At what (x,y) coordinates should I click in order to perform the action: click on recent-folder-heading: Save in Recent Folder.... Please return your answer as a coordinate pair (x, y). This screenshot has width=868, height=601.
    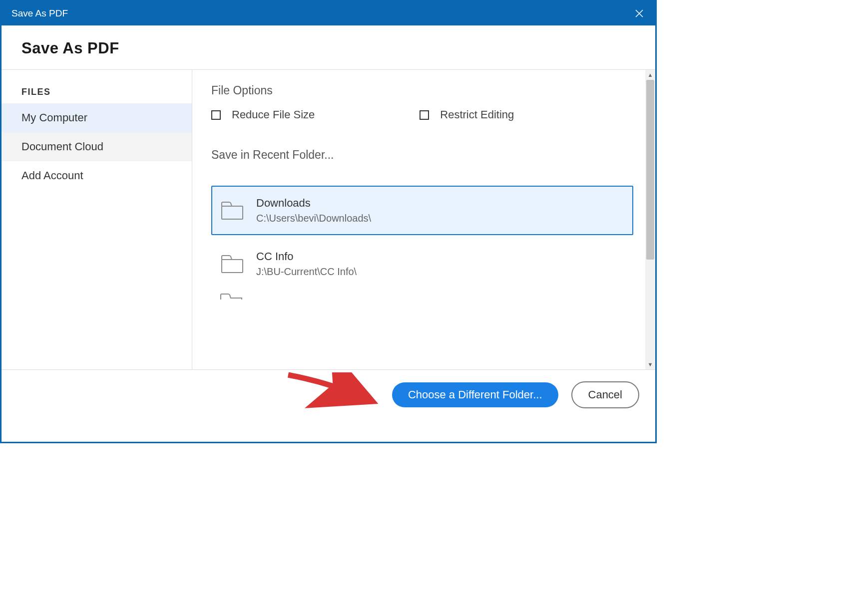
    Looking at the image, I should click on (424, 155).